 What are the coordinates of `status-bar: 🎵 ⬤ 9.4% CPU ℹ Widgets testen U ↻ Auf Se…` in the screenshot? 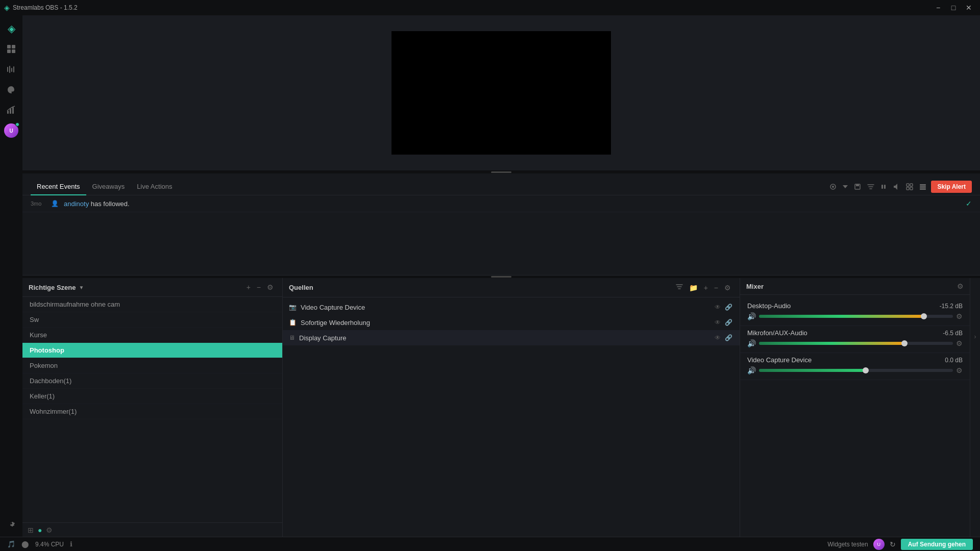 It's located at (490, 544).